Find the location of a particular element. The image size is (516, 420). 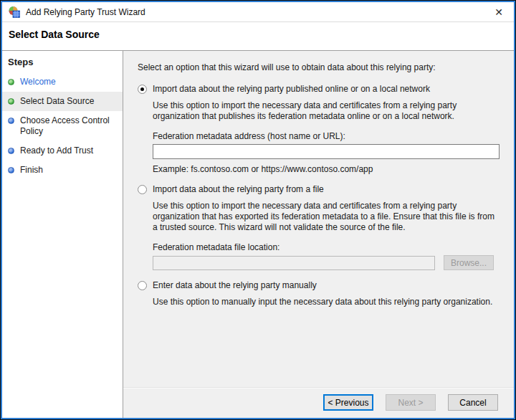

intro-text: Select an option that this wizard will u… is located at coordinates (321, 67).